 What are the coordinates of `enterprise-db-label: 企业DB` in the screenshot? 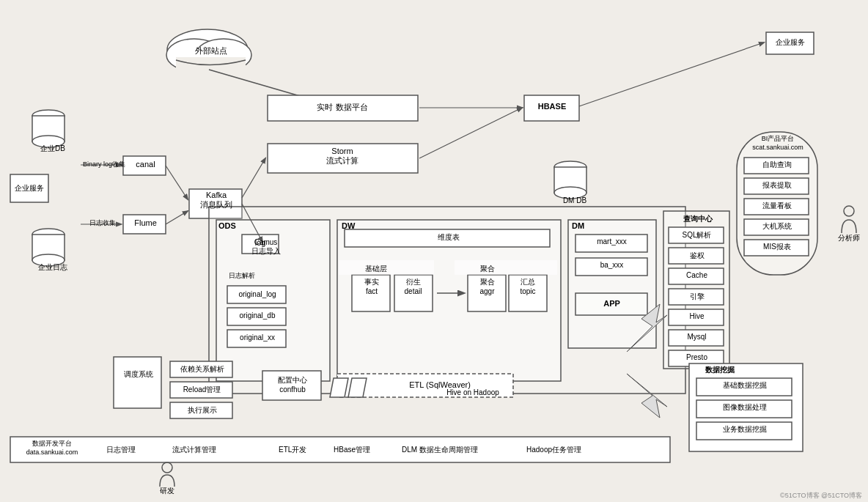 It's located at (53, 149).